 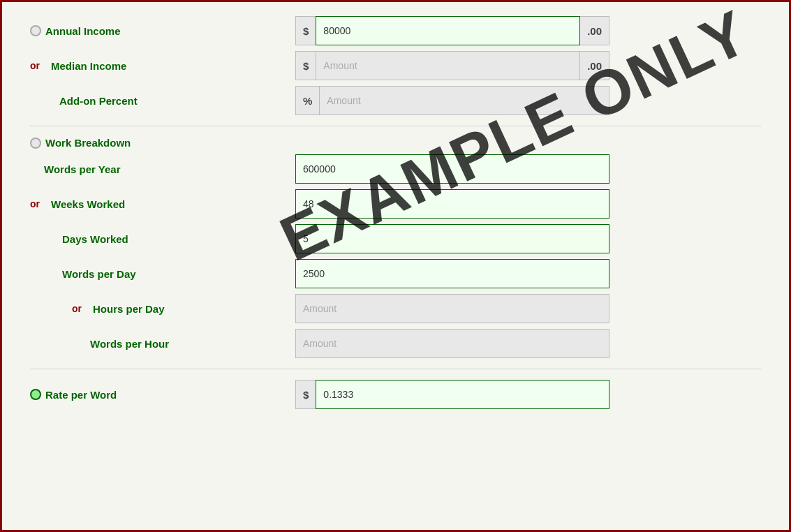 I want to click on weeks-worked-or: or, so click(x=35, y=204).